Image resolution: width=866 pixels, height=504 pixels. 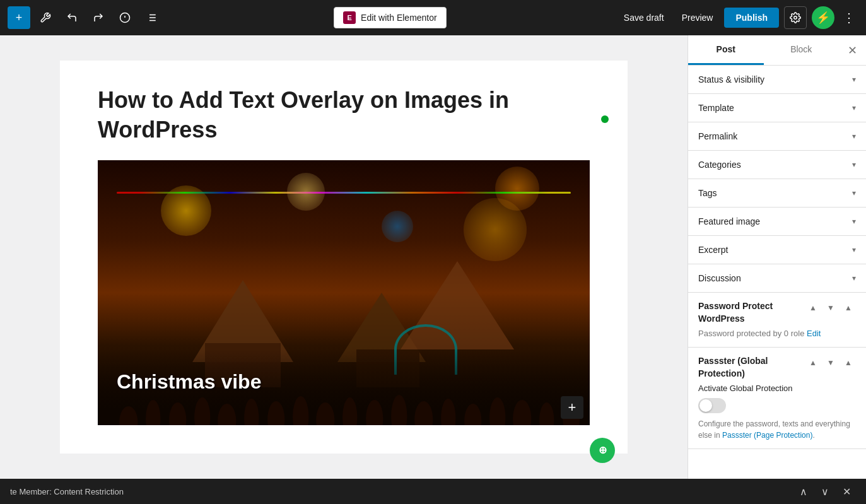 I want to click on password-protect-controls: ▲ ▼ ▲, so click(x=831, y=308).